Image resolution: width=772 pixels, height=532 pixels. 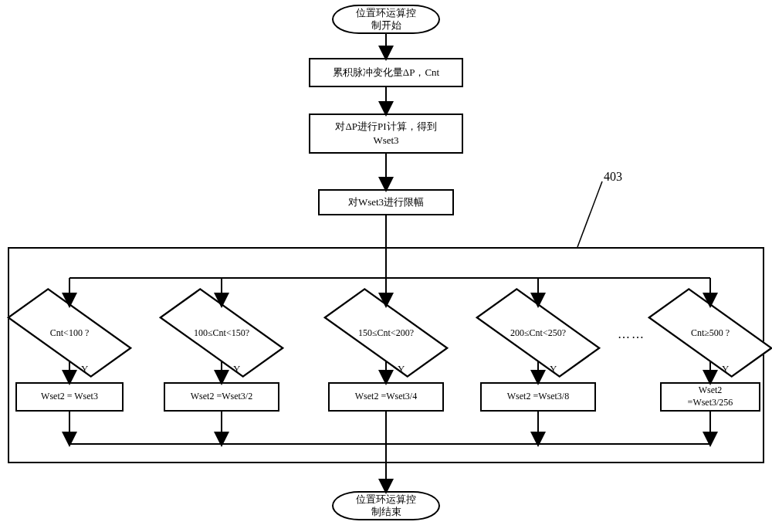 What do you see at coordinates (386, 134) in the screenshot?
I see `process-pi: 对ΔP进行PI计算，得到 Wset3` at bounding box center [386, 134].